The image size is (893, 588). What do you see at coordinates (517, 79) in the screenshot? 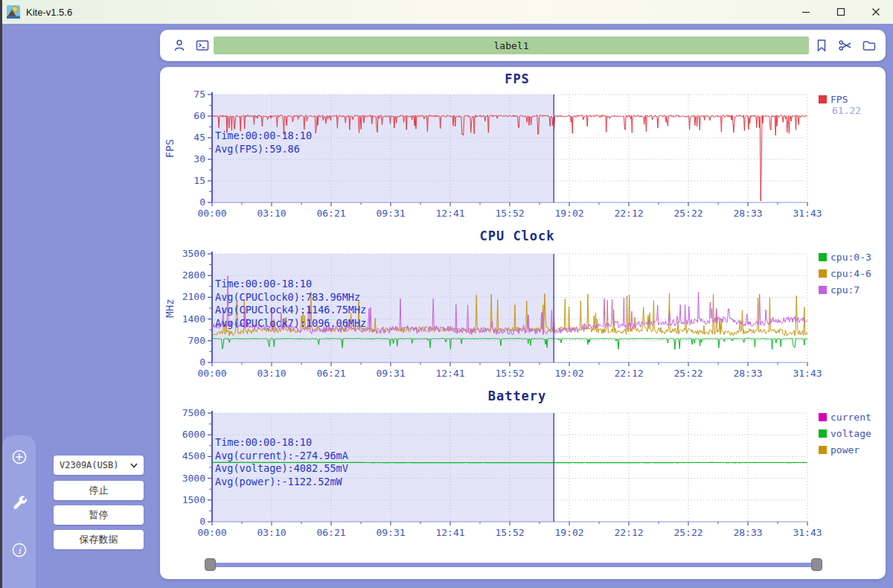
I see `chart-title: FPS` at bounding box center [517, 79].